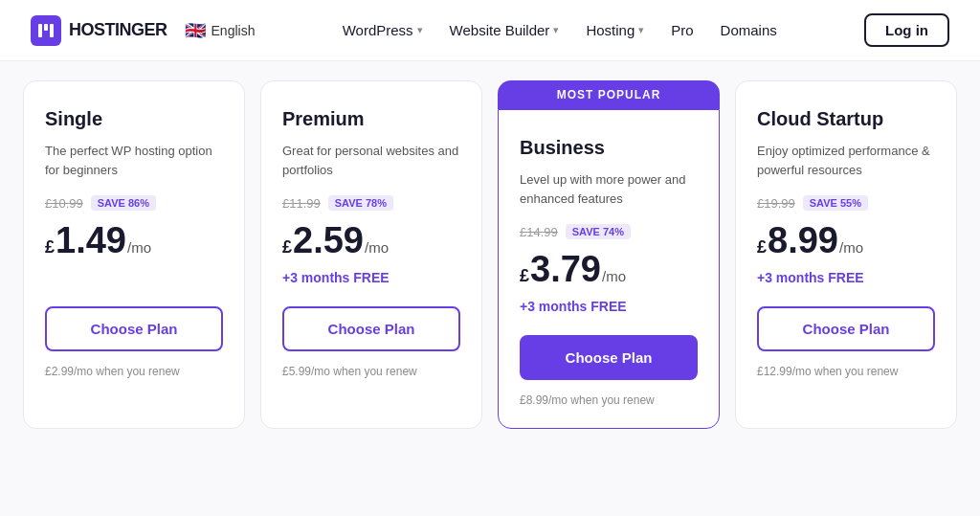 This screenshot has height=516, width=980. Describe the element at coordinates (614, 31) in the screenshot. I see `nav-hosting: Hosting ▾` at that location.